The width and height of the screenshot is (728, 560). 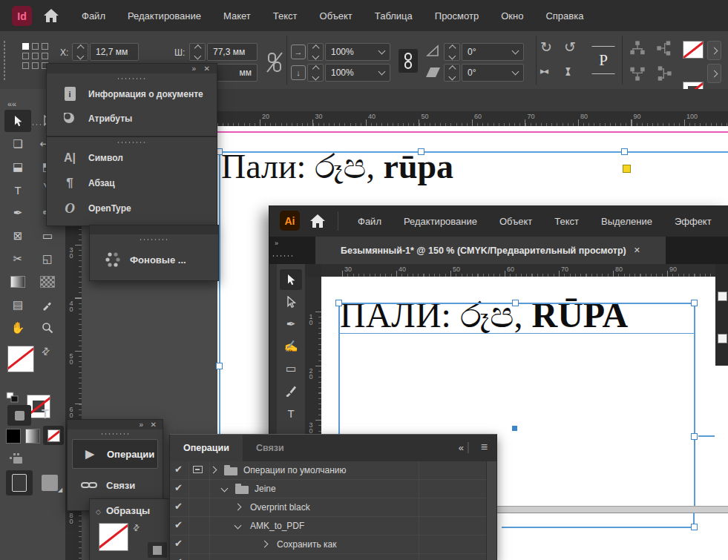 What do you see at coordinates (98, 512) in the screenshot?
I see `panel-collapse-icon: ◇` at bounding box center [98, 512].